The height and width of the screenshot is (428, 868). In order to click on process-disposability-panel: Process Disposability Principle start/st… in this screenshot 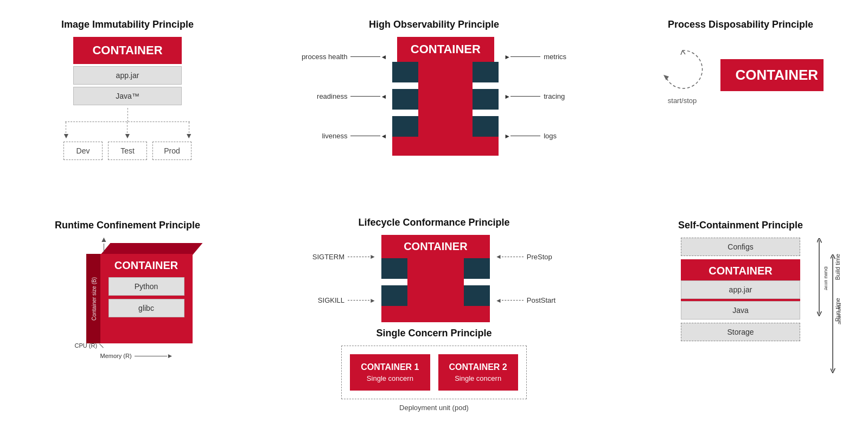, I will do `click(741, 111)`.